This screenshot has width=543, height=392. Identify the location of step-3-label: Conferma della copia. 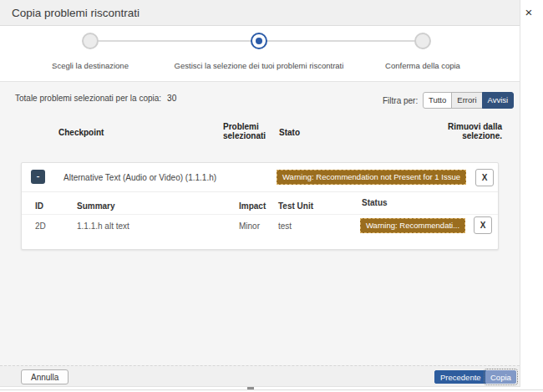
(423, 65).